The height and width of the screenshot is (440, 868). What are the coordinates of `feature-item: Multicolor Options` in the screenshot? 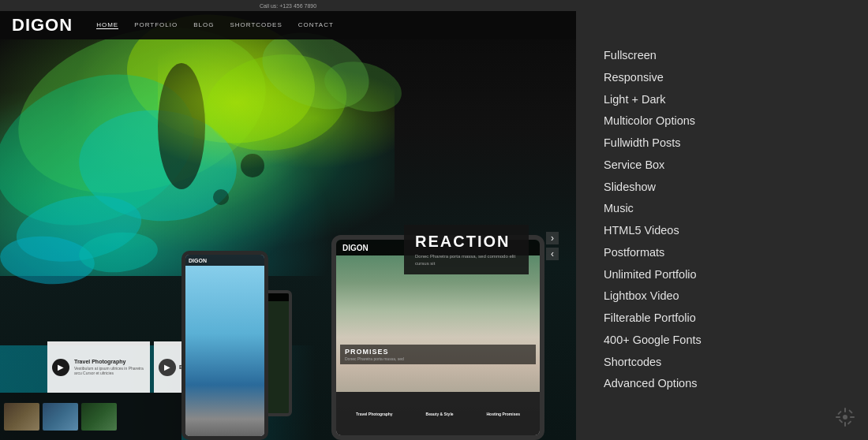 It's located at (722, 121).